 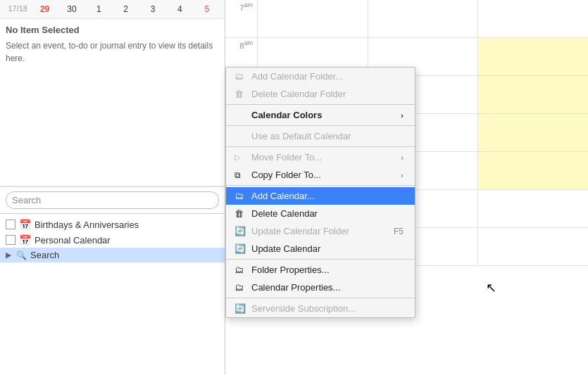 What do you see at coordinates (320, 249) in the screenshot?
I see `ctx-update-calendar: 🔄 Update Calendar` at bounding box center [320, 249].